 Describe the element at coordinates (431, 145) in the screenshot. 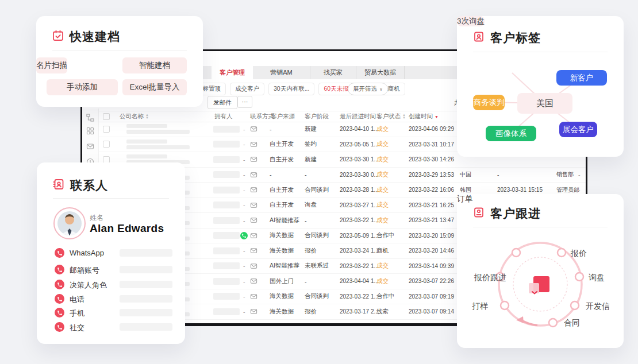

I see `cell-created-time: 2023-03-31 10:17` at that location.